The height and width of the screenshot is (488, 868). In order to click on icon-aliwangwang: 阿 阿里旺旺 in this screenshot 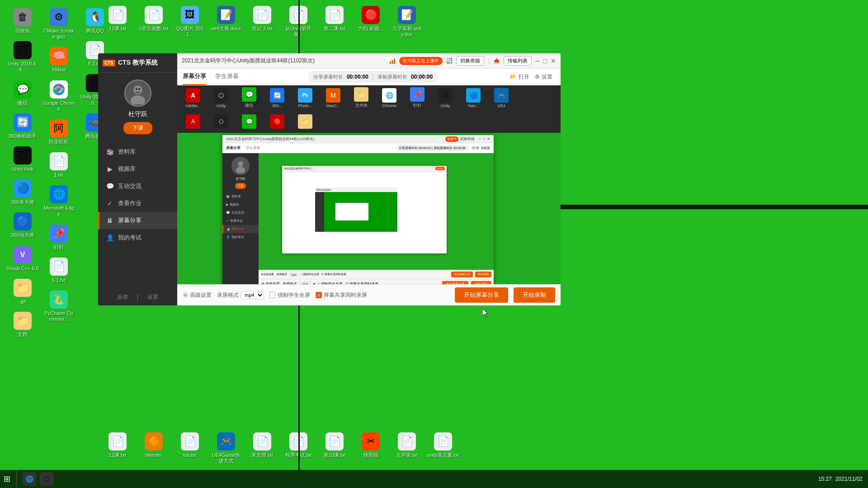, I will do `click(59, 132)`.